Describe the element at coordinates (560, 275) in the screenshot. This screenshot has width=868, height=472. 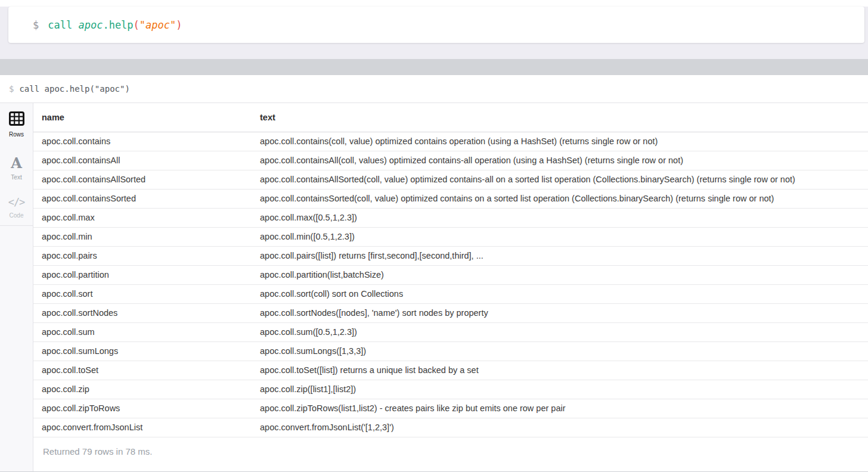
I see `text-cell: apoc.coll.partition(list,batchSize)` at that location.